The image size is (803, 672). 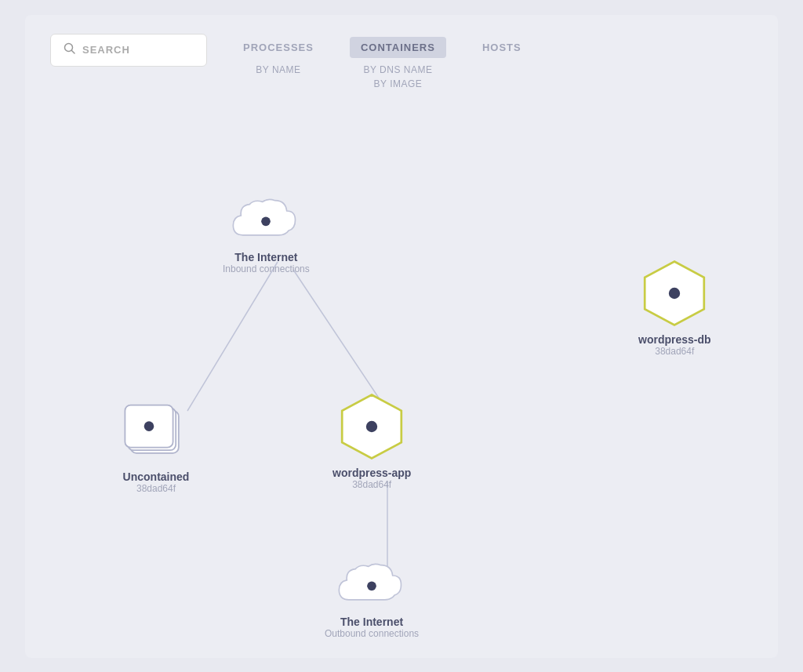 I want to click on tab-hosts-label: HOSTS, so click(x=502, y=47).